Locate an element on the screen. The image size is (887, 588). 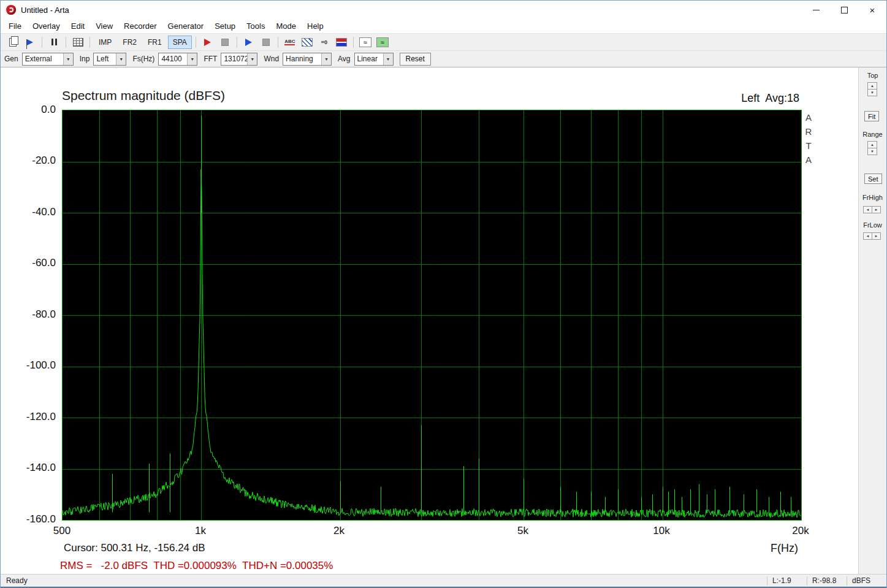
frhigh-left-button: ◄ is located at coordinates (868, 210).